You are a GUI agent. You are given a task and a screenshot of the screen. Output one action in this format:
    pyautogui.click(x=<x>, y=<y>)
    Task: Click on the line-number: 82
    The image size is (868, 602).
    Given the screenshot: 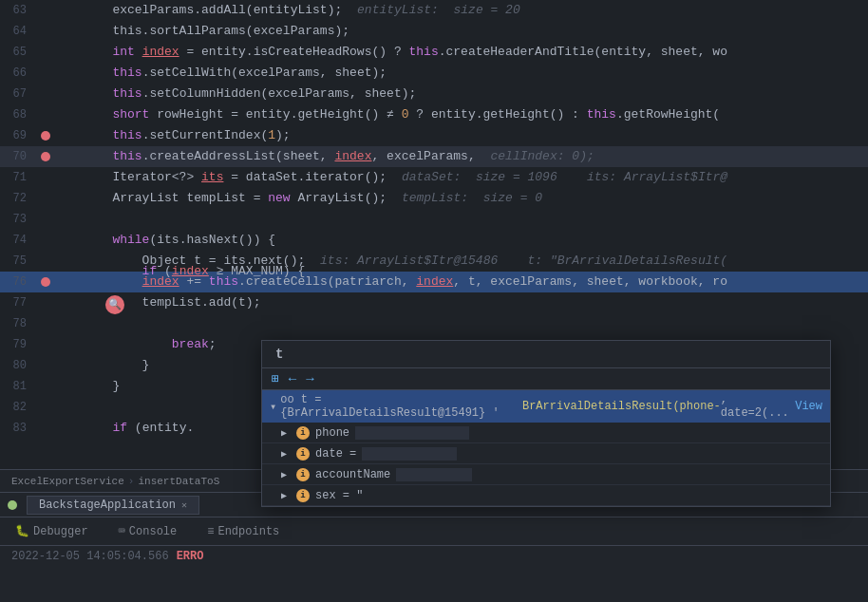 What is the action you would take?
    pyautogui.click(x=19, y=407)
    